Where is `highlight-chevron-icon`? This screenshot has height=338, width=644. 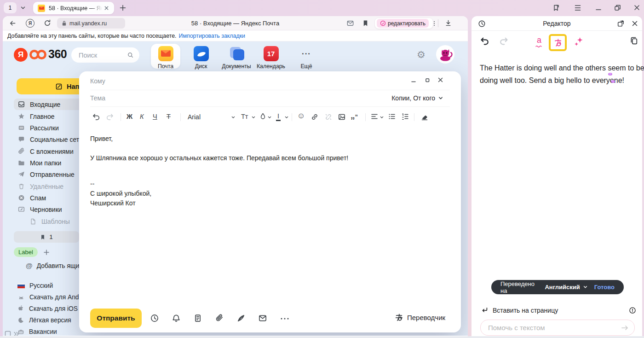 highlight-chevron-icon is located at coordinates (287, 117).